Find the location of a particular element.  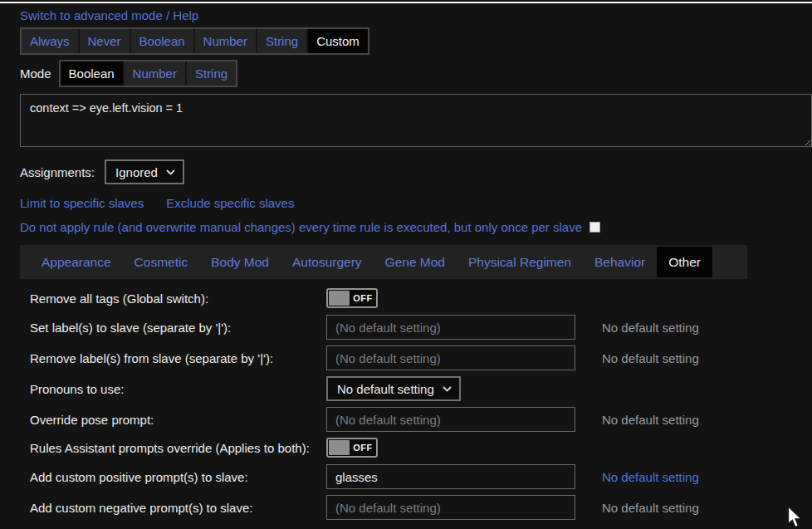

apply-once-label: Do not apply rule (and overwrite manual … is located at coordinates (301, 228).